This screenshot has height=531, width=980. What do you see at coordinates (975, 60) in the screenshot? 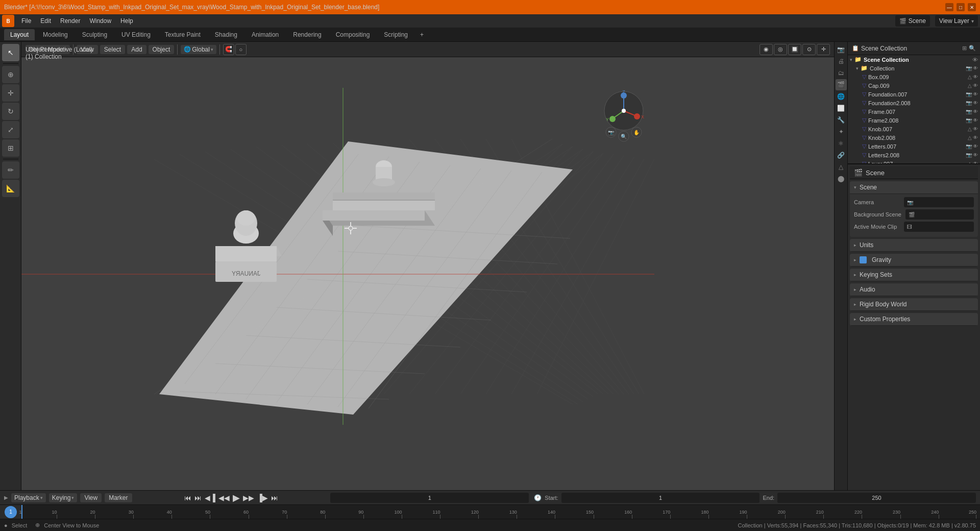
I see `outliner-scene-eye: 👁` at bounding box center [975, 60].